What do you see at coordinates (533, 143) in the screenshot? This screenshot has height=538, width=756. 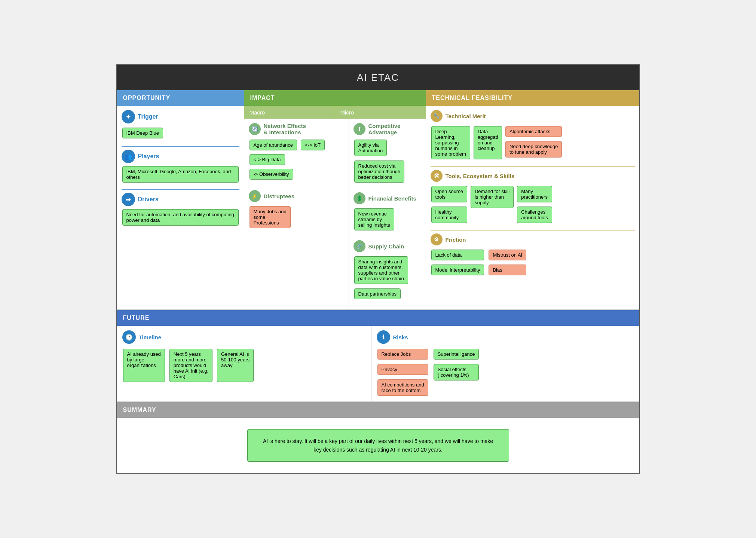 I see `merit-grid: DeepLearning,surpassinghumans insome pro…` at bounding box center [533, 143].